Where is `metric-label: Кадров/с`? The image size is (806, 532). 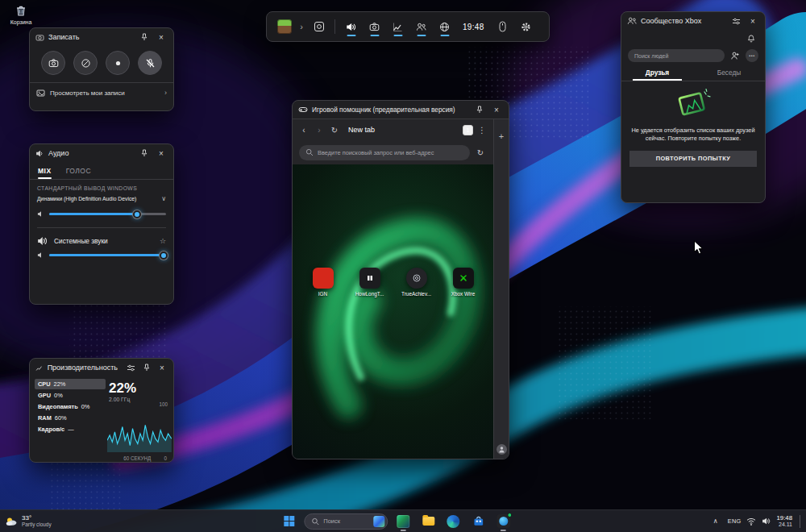
metric-label: Кадров/с is located at coordinates (52, 429).